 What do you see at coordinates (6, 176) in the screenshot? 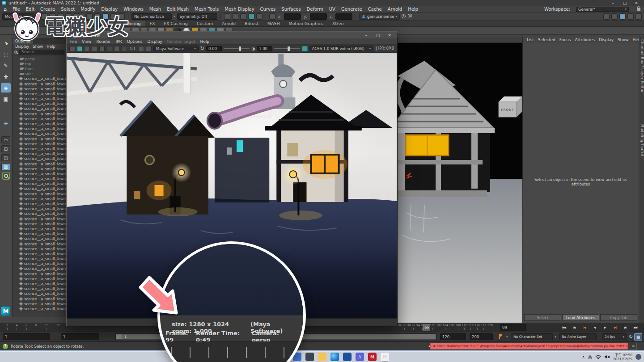
I see `hypershade-search-button` at bounding box center [6, 176].